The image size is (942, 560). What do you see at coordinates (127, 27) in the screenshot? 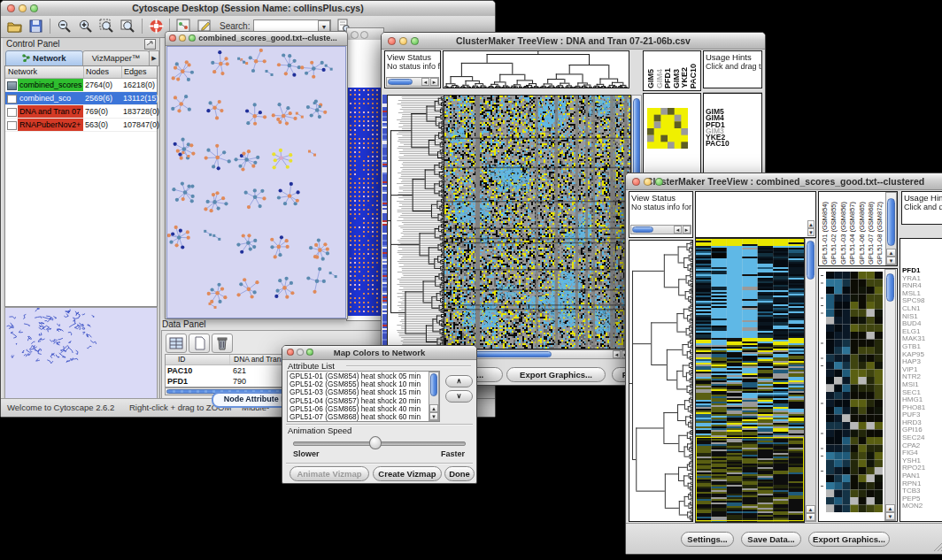
I see `zoom-fit-icon` at bounding box center [127, 27].